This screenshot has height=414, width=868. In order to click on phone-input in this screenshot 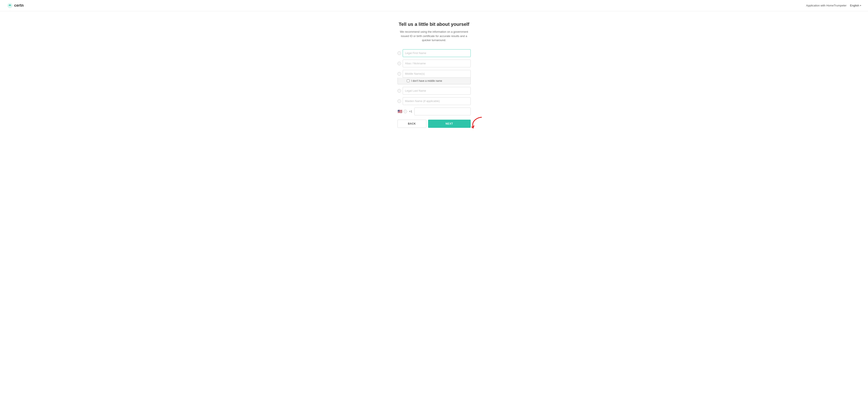, I will do `click(442, 111)`.